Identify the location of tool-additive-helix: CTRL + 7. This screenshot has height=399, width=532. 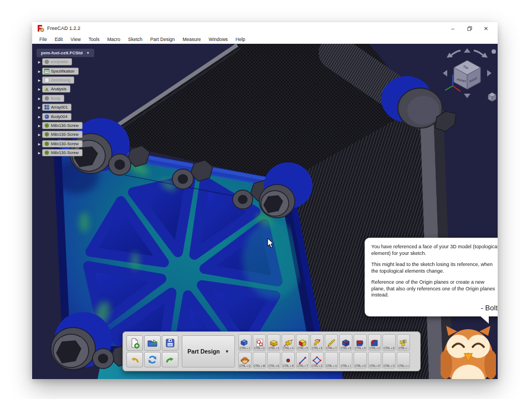
(331, 342).